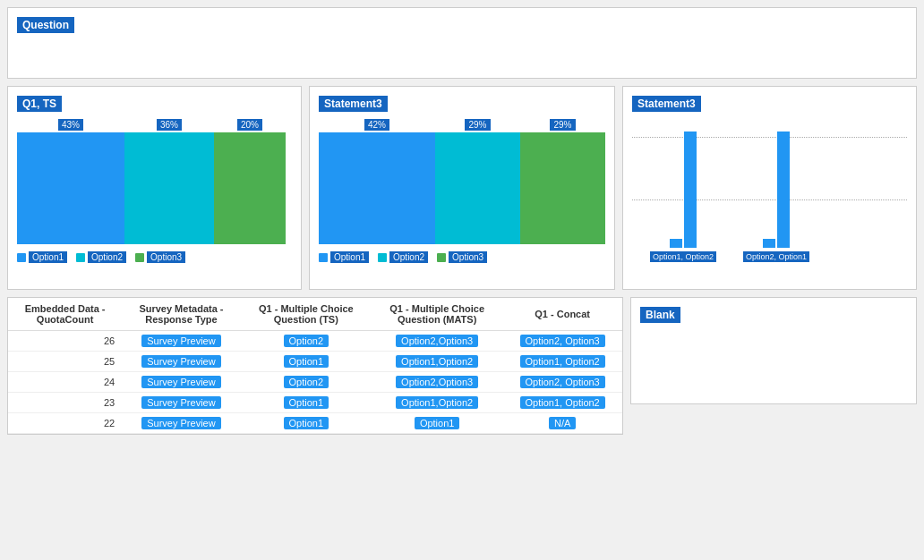 The width and height of the screenshot is (924, 560). Describe the element at coordinates (562, 315) in the screenshot. I see `col-header-concat: Q1 - Concat` at that location.